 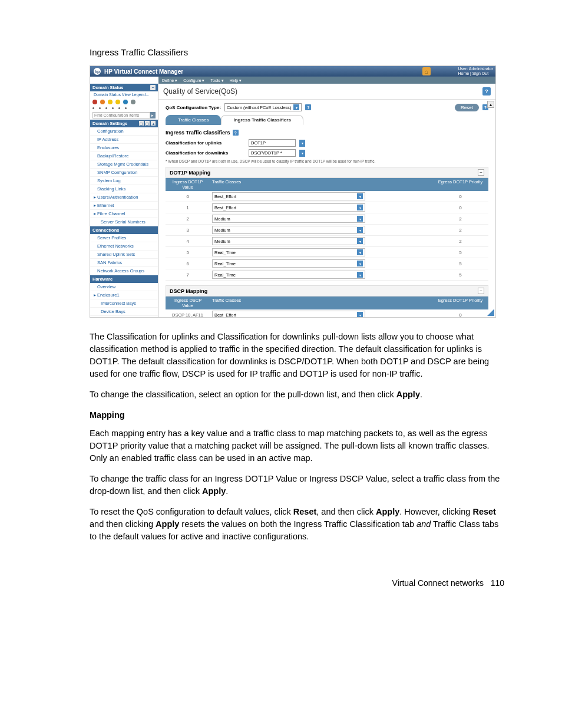 What do you see at coordinates (124, 131) in the screenshot?
I see `sidebar-item: Configuration` at bounding box center [124, 131].